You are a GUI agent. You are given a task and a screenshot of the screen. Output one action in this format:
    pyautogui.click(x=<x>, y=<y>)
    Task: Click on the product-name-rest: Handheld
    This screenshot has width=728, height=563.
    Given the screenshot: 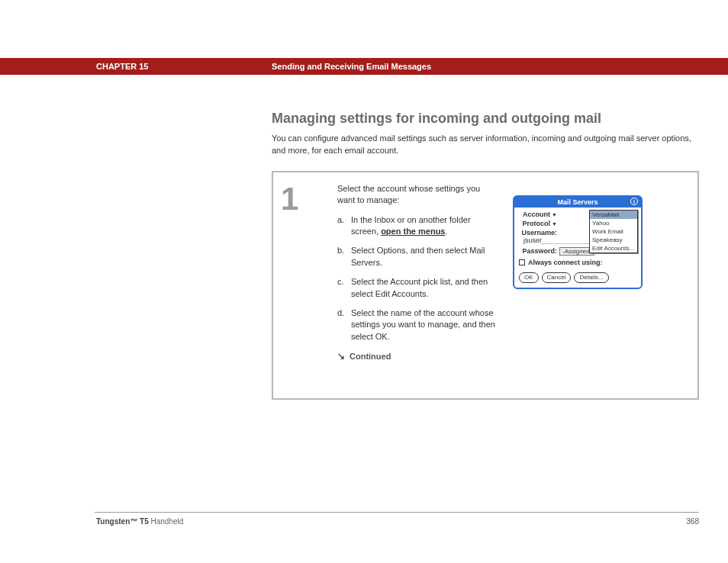 What is the action you would take?
    pyautogui.click(x=166, y=522)
    